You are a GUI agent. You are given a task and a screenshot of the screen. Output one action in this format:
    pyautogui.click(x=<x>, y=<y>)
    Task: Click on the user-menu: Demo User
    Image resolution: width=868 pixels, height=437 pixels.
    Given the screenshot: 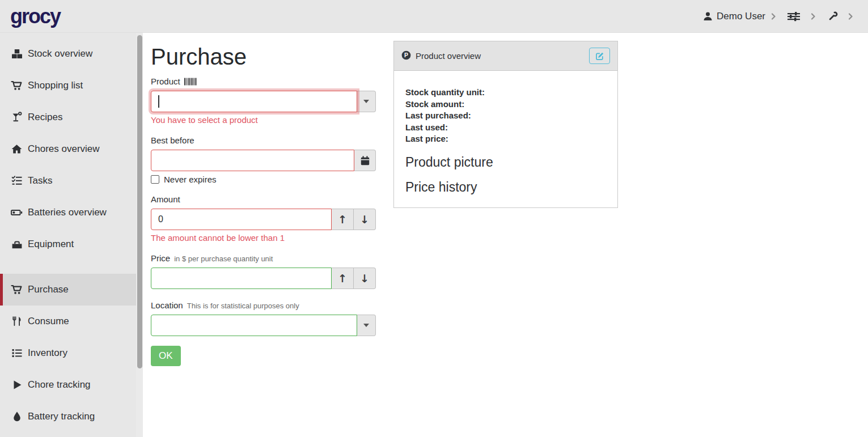 What is the action you would take?
    pyautogui.click(x=739, y=16)
    